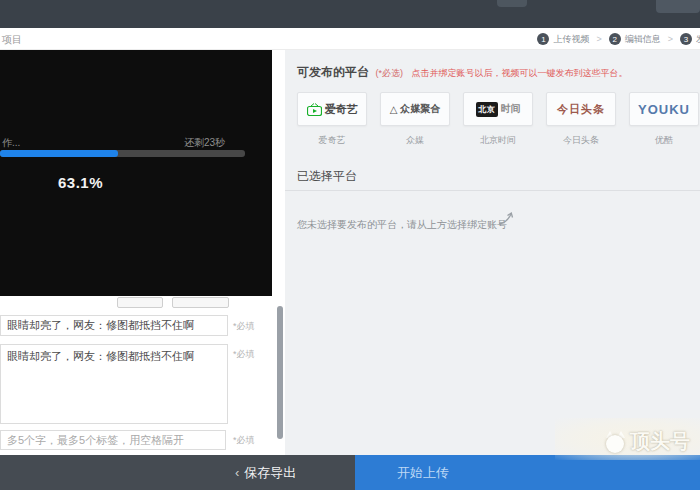 Image resolution: width=700 pixels, height=490 pixels. Describe the element at coordinates (389, 73) in the screenshot. I see `platforms-required-note: (*必选)` at that location.